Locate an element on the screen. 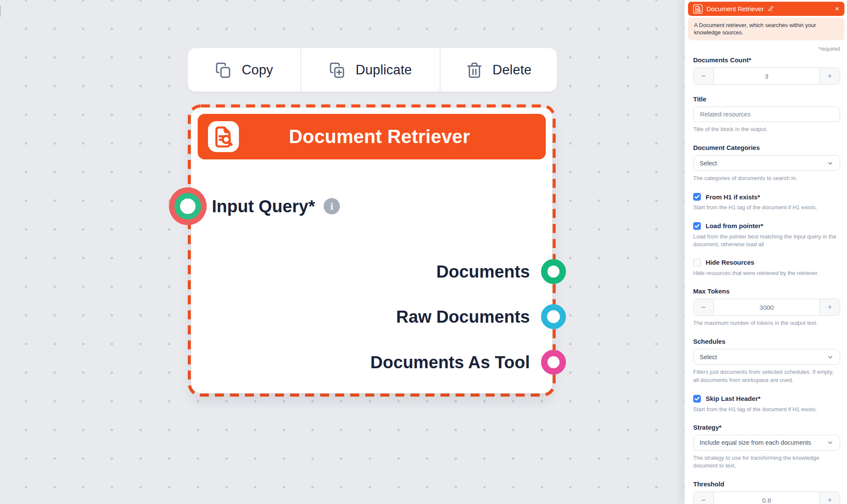 This screenshot has height=504, width=847. info-icon: i is located at coordinates (332, 206).